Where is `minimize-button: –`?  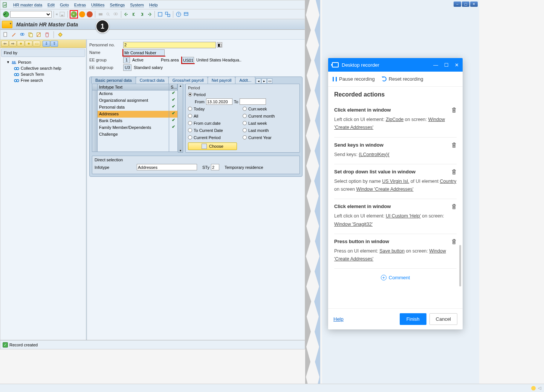 minimize-button: – is located at coordinates (457, 4).